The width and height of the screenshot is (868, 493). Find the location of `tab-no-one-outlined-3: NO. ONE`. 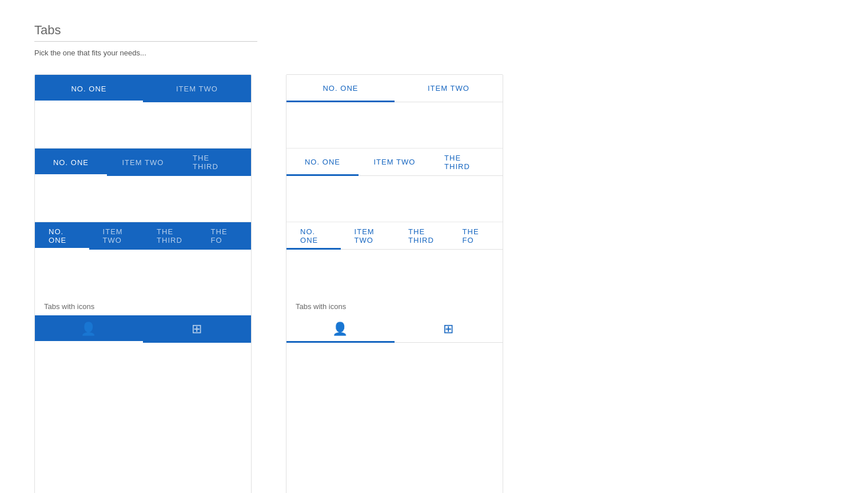

tab-no-one-outlined-3: NO. ONE is located at coordinates (322, 162).